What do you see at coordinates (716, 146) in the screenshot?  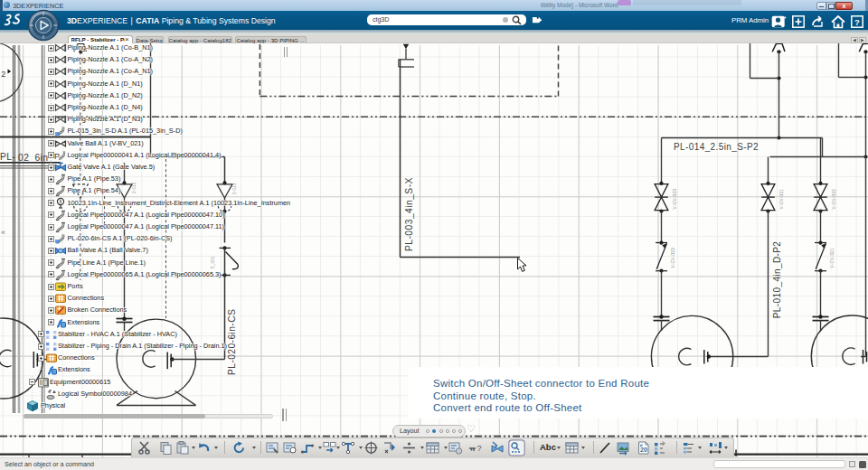 I see `svg-text: PL-014_2.5in_S-P2` at bounding box center [716, 146].